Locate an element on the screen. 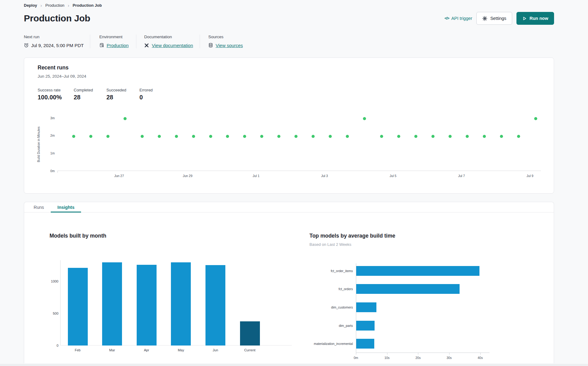  models-by-month-plot: 05001000FebMarAprMayJunCurrent is located at coordinates (165, 303).